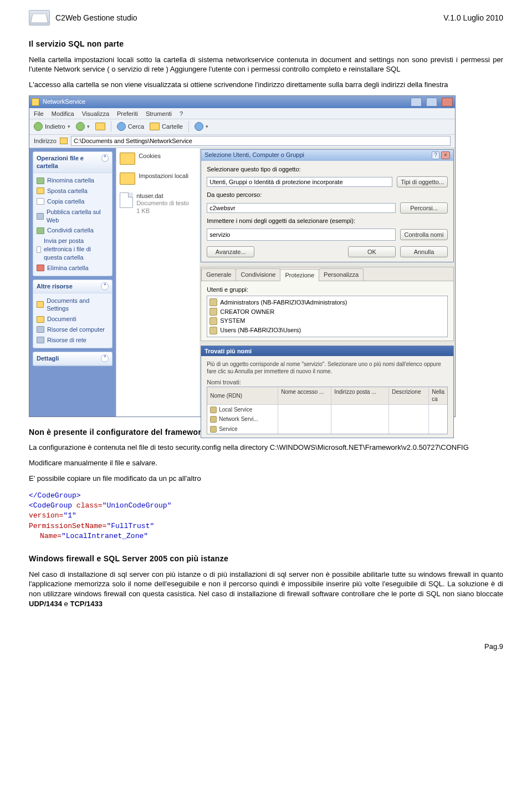  I want to click on folders-button: Cartelle, so click(166, 126).